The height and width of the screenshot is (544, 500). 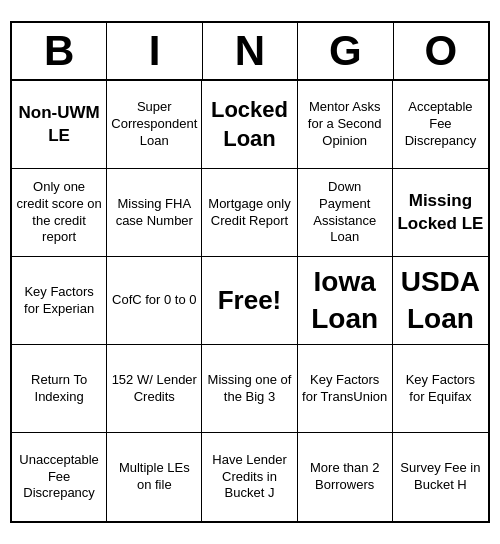 What do you see at coordinates (154, 125) in the screenshot?
I see `bingo-cell-1: Super Correspondent Loan` at bounding box center [154, 125].